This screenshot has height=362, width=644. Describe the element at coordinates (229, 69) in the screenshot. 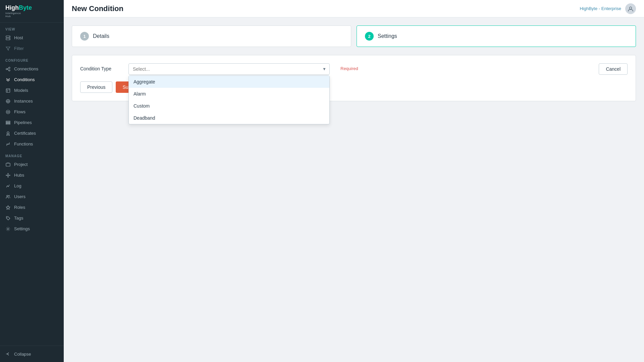

I see `select-container: ▼ Aggregate Alarm Custom Deadband` at that location.